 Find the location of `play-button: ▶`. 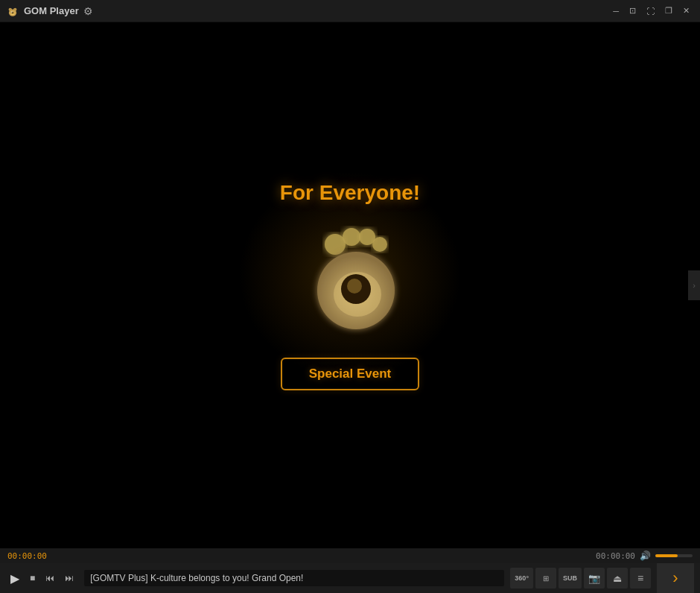

play-button: ▶ is located at coordinates (15, 578).